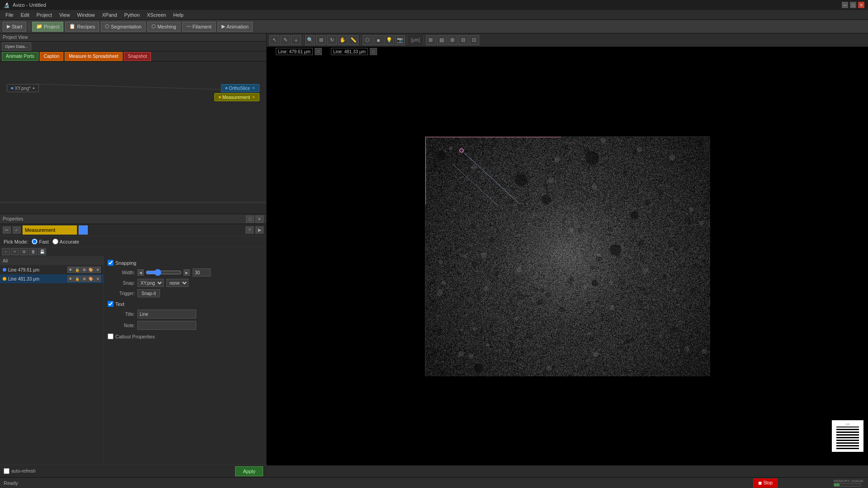  Describe the element at coordinates (6, 252) in the screenshot. I see `list-collapse-btn: −` at that location.